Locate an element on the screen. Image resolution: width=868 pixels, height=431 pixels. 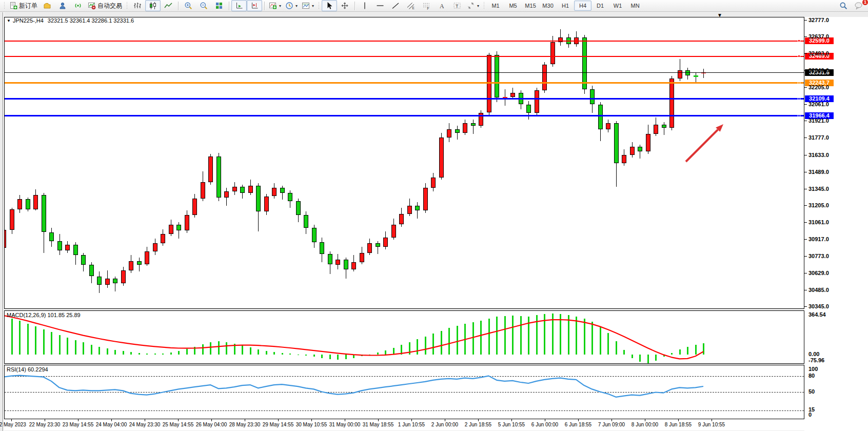
arrows-button: ▾ is located at coordinates (473, 6).